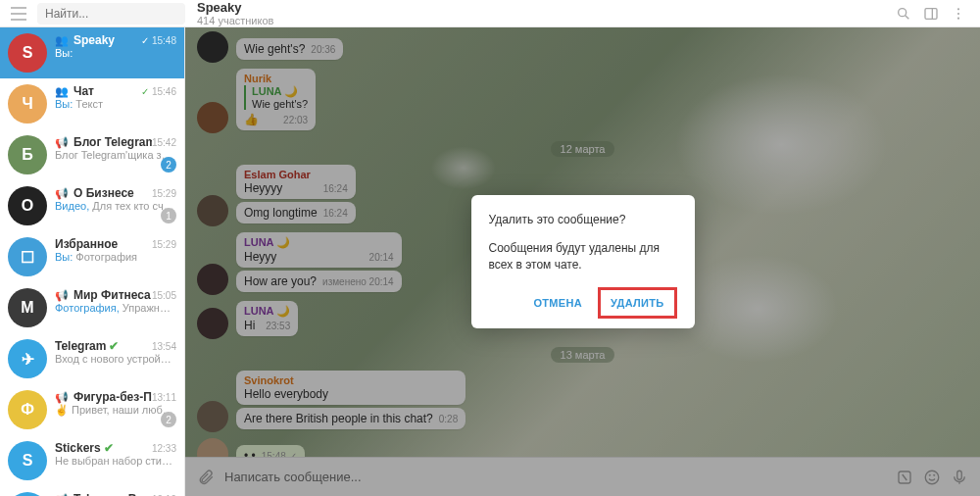 The width and height of the screenshot is (980, 496). What do you see at coordinates (92, 359) in the screenshot?
I see `chat-list-item: ✈Telegram✔13:54Вход с нового устройства.…` at bounding box center [92, 359].